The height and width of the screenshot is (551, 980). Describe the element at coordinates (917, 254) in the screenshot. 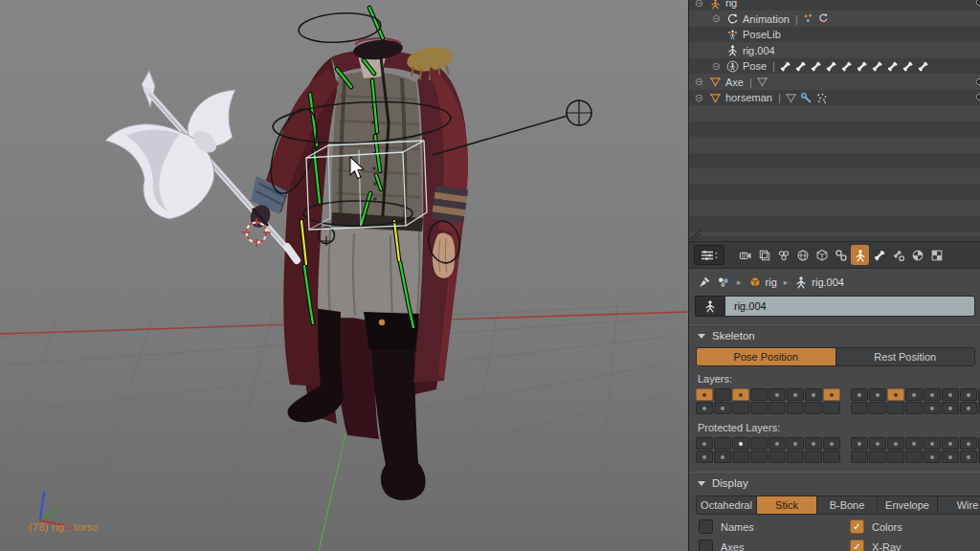

I see `tab-material` at that location.